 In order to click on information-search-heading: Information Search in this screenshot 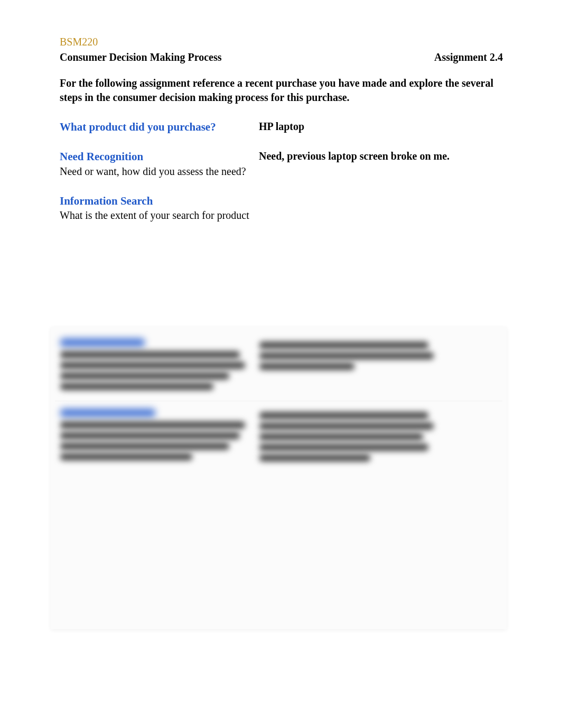, I will do `click(160, 201)`.